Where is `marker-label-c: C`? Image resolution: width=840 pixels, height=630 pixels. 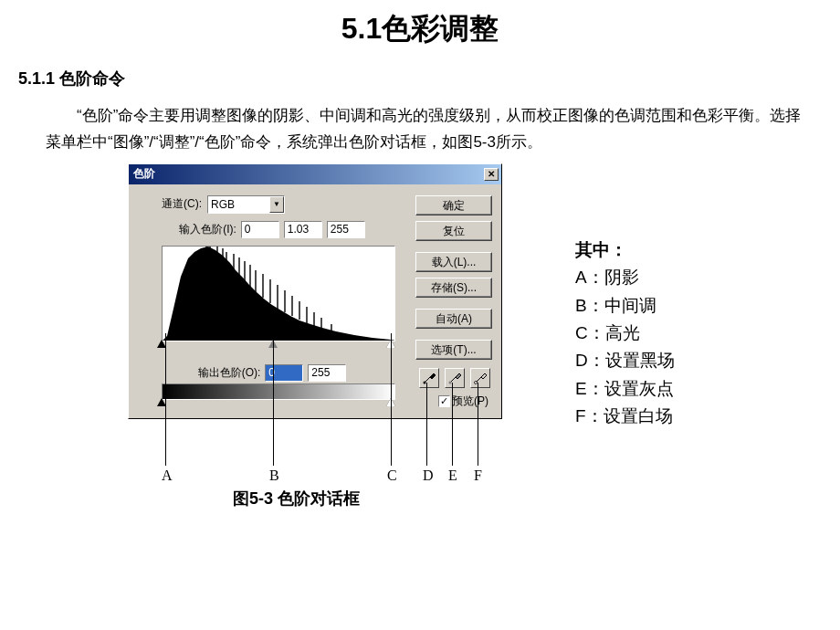
marker-label-c: C is located at coordinates (393, 476).